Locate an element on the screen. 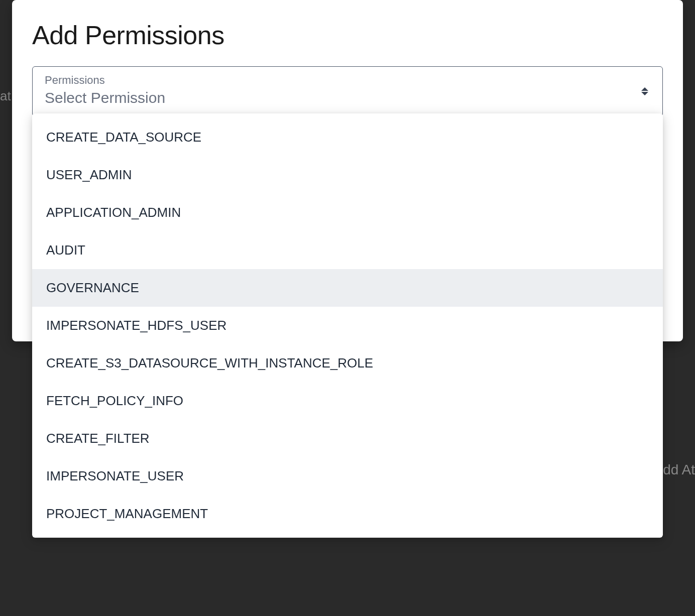 Image resolution: width=695 pixels, height=616 pixels. unfold-icon is located at coordinates (645, 91).